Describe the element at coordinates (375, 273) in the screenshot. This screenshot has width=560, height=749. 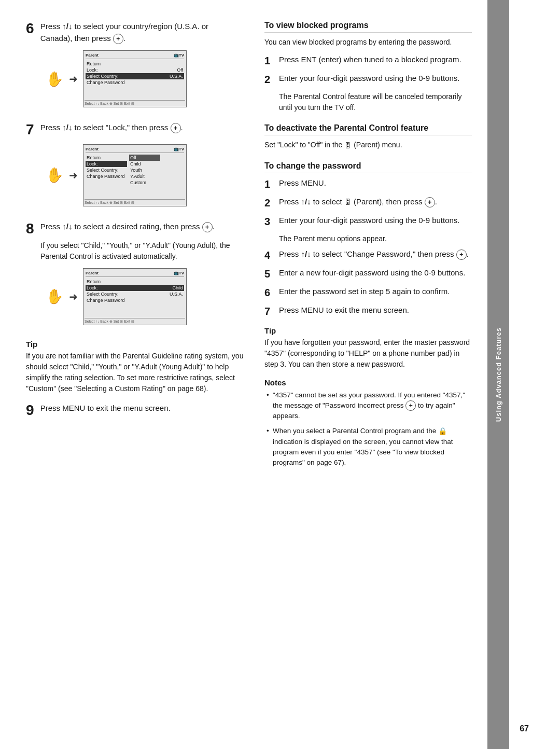
I see `change-pw-step-5-text: Enter a new four-digit password using th…` at that location.